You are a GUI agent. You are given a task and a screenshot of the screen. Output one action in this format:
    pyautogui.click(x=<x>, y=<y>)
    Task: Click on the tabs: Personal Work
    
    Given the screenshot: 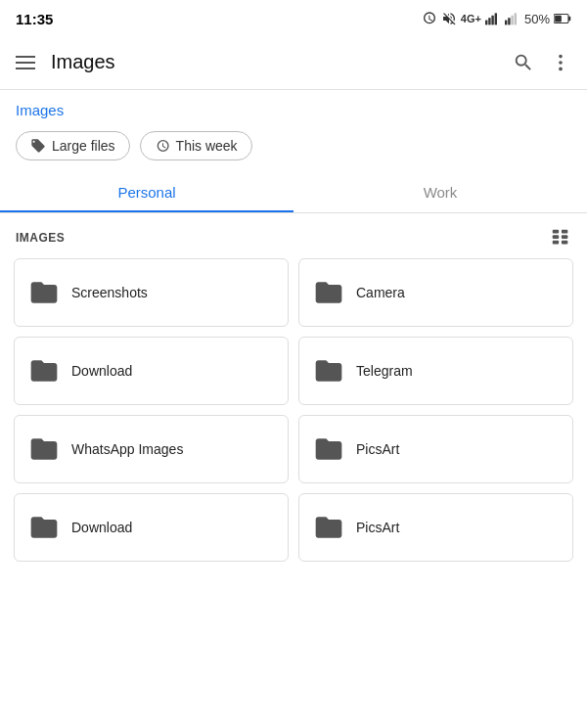 What is the action you would take?
    pyautogui.click(x=294, y=193)
    